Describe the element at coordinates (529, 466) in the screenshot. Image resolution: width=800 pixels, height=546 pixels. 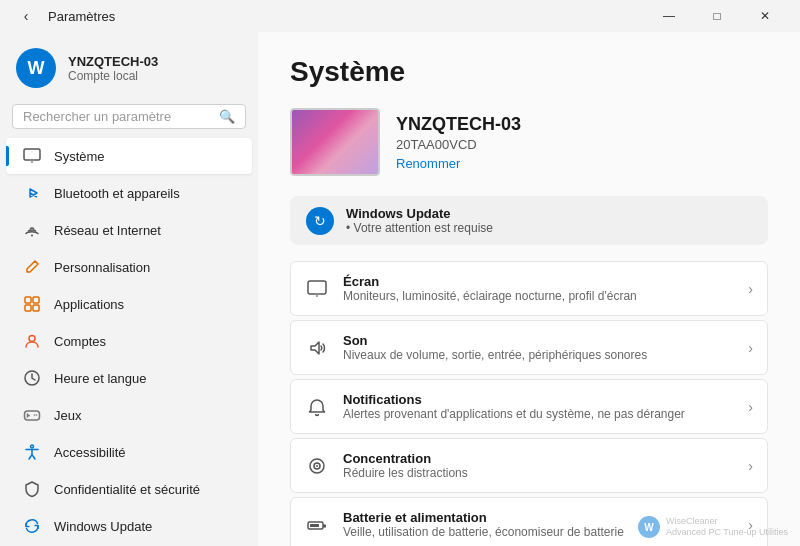
I see `settings-item-focus: Concentration Réduire les distractions ›` at that location.